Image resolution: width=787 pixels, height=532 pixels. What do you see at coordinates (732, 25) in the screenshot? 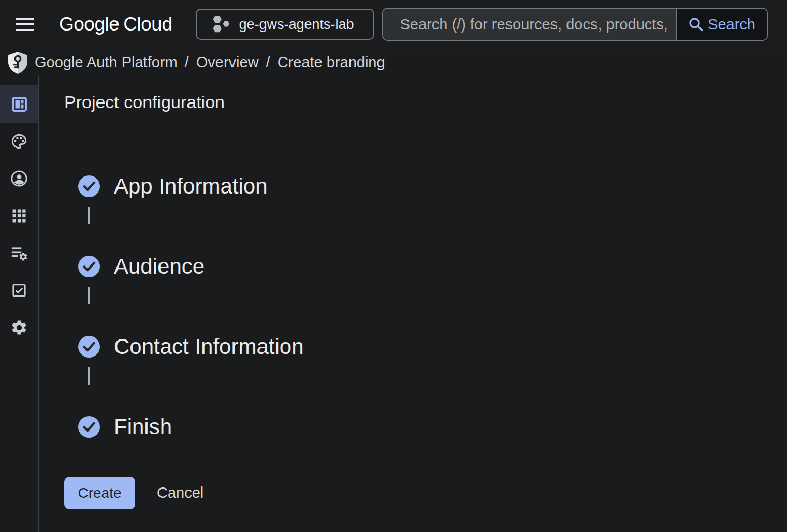
I see `search-button-label: Search` at bounding box center [732, 25].